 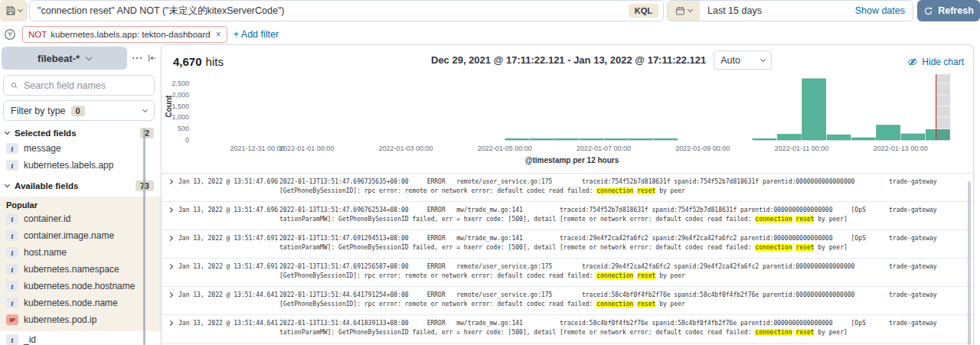 I want to click on quick-select-time-button, so click(x=684, y=11).